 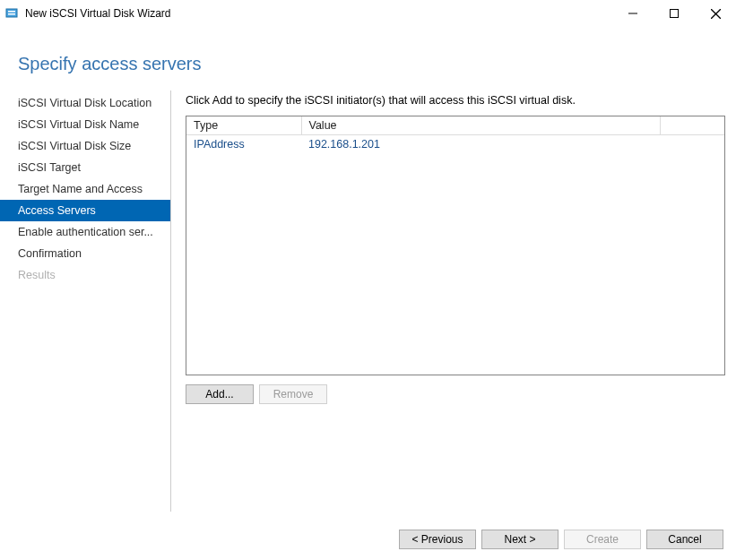 I want to click on wizard-footer: < Previous Next > Create Cancel, so click(x=561, y=539).